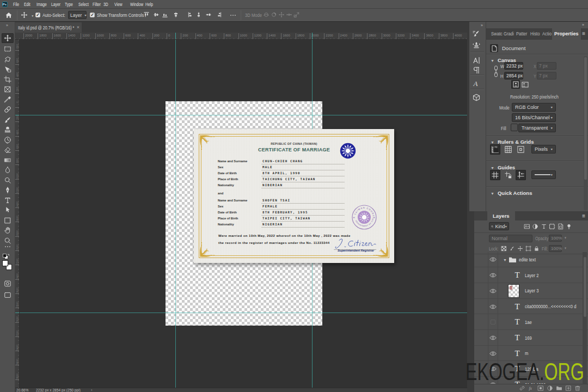 Image resolution: width=588 pixels, height=392 pixels. I want to click on panel-tab-gradi: Gradi, so click(509, 34).